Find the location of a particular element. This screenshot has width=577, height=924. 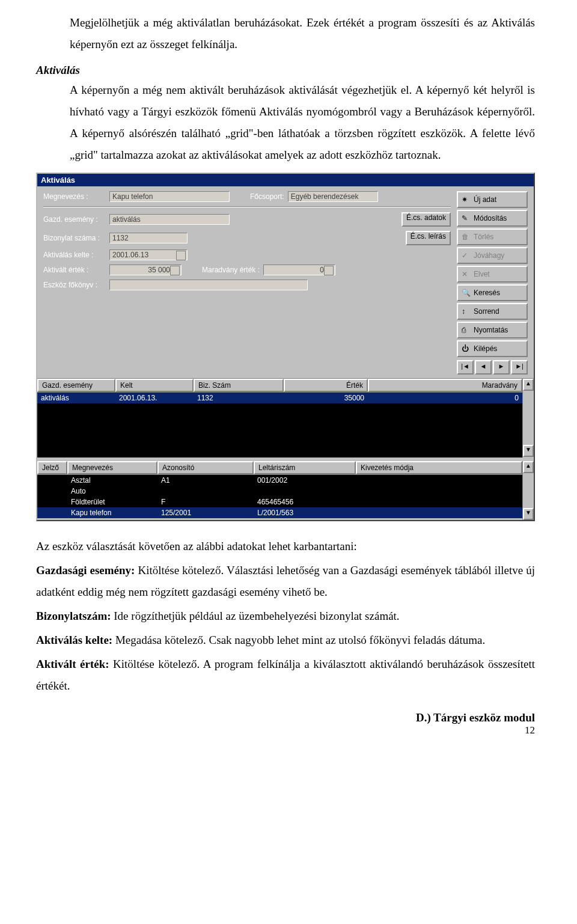

input-maradvany-ertek: 0 is located at coordinates (299, 270).